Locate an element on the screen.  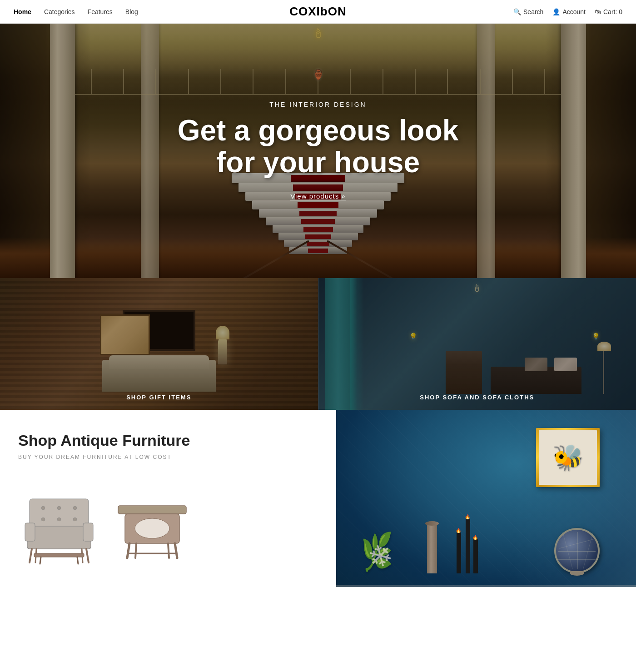
decorative-right-panel: 🐝 🌿 ❄ 🔥 🔥 🔥 is located at coordinates (486, 498).